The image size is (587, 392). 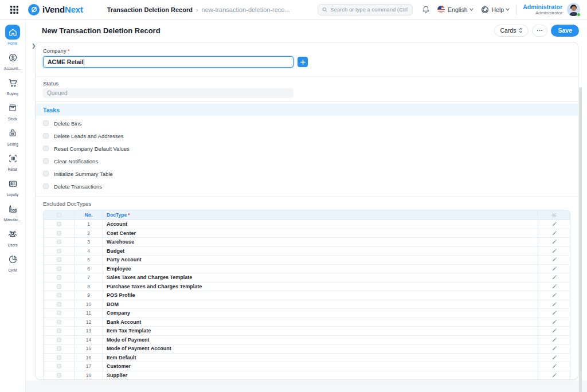 What do you see at coordinates (573, 9) in the screenshot?
I see `avatar` at bounding box center [573, 9].